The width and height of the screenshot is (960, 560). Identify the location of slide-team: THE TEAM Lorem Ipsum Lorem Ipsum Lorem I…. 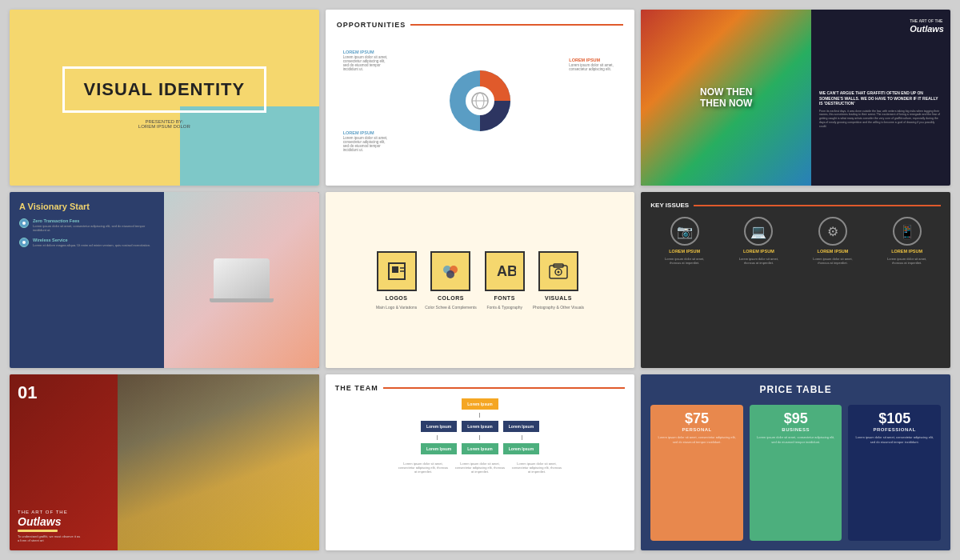
(480, 462).